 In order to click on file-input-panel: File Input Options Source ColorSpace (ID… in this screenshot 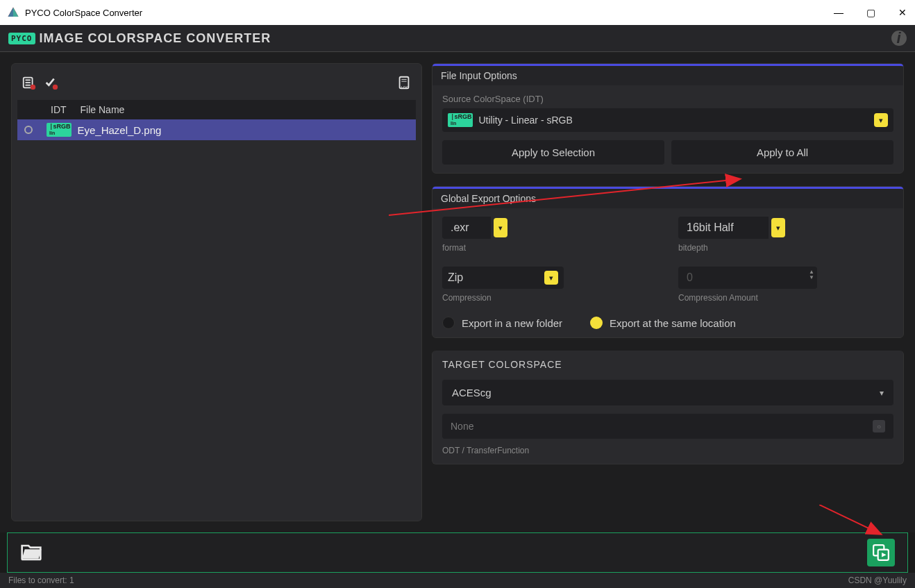, I will do `click(668, 118)`.